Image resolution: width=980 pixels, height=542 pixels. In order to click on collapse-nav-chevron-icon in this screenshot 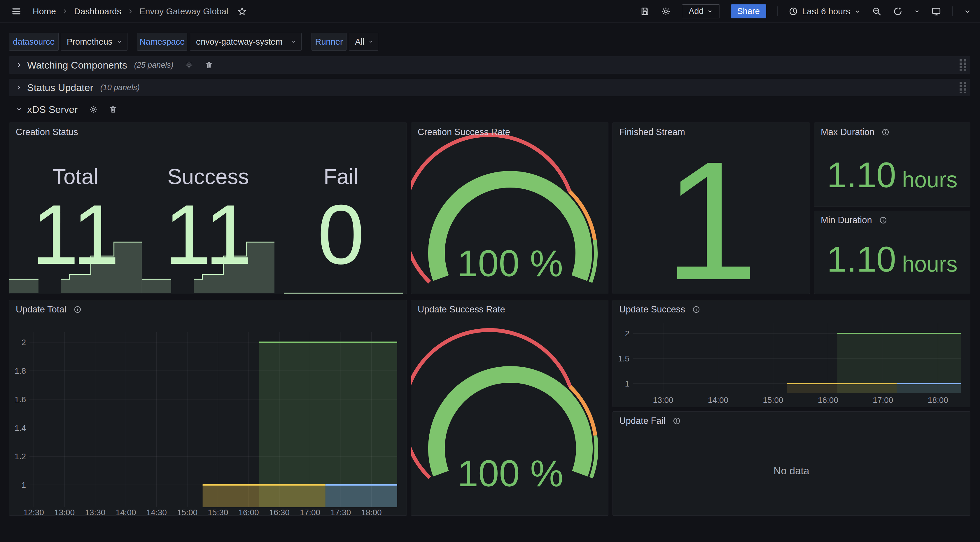, I will do `click(967, 11)`.